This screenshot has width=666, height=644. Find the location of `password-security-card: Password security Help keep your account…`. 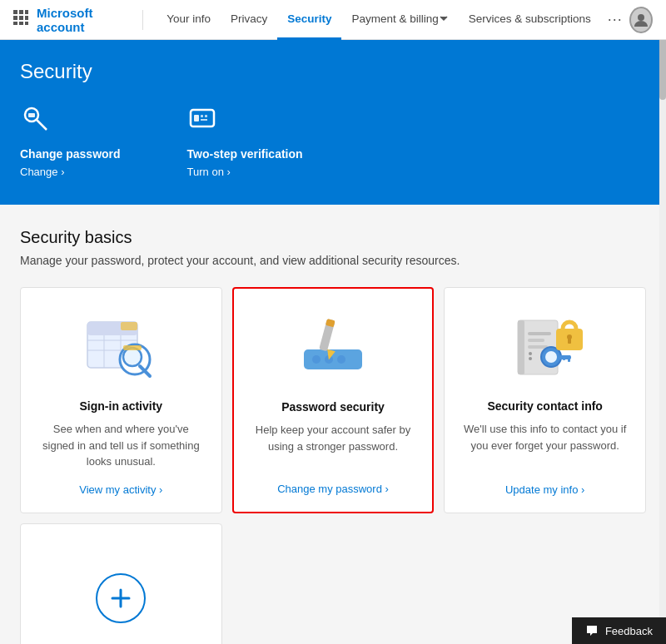

password-security-card: Password security Help keep your account… is located at coordinates (333, 400).